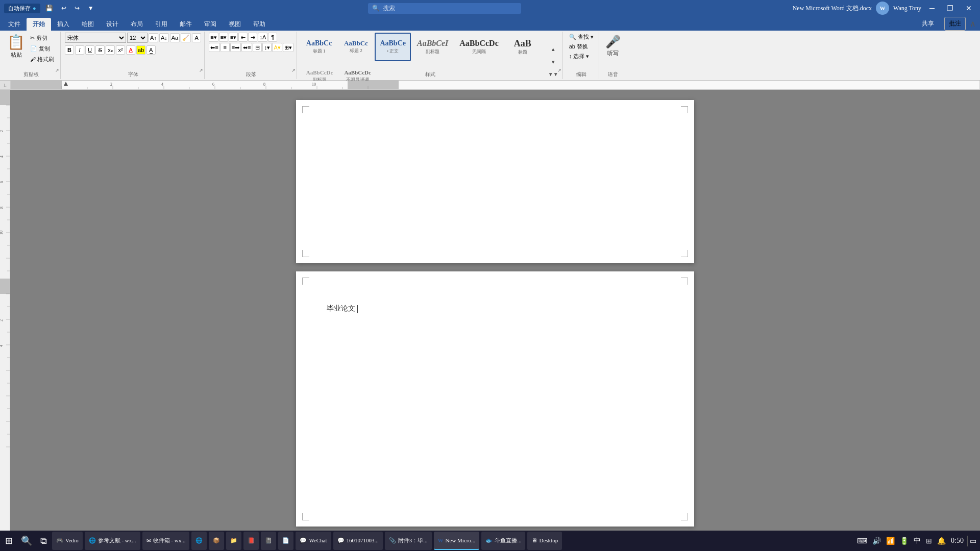 This screenshot has width=980, height=551. What do you see at coordinates (27, 541) in the screenshot?
I see `search-taskbar-button: 🔍` at bounding box center [27, 541].